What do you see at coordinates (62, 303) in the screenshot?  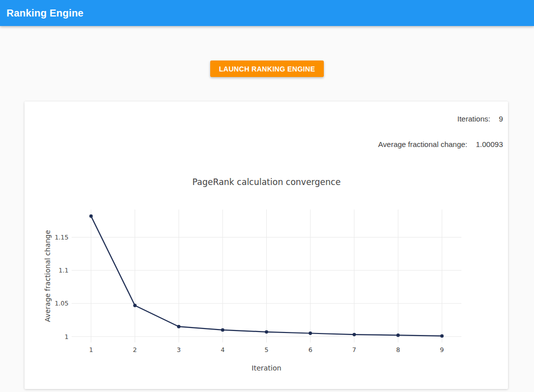 I see `y-tick-label: 1.05` at bounding box center [62, 303].